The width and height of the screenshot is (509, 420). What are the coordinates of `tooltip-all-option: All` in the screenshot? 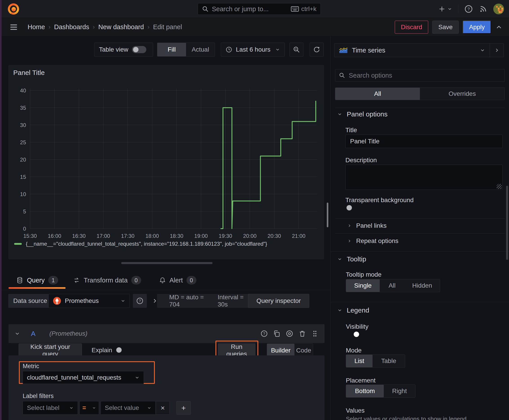 It's located at (392, 285).